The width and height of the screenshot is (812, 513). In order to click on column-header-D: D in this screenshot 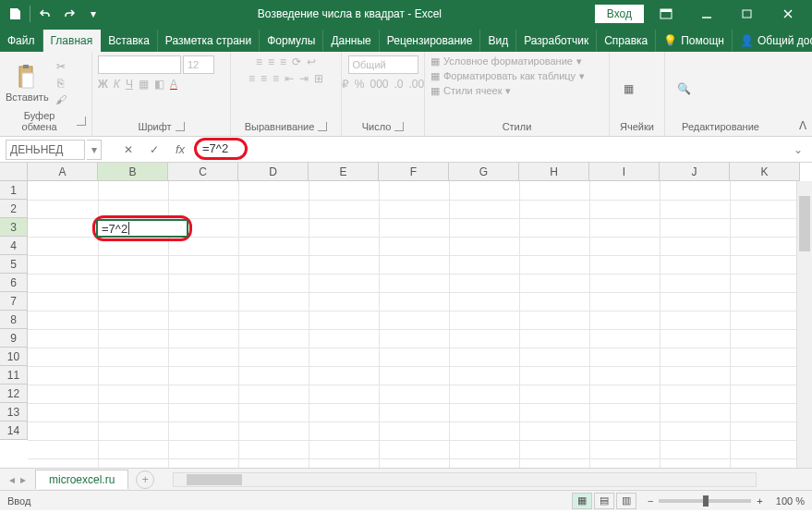, I will do `click(273, 172)`.